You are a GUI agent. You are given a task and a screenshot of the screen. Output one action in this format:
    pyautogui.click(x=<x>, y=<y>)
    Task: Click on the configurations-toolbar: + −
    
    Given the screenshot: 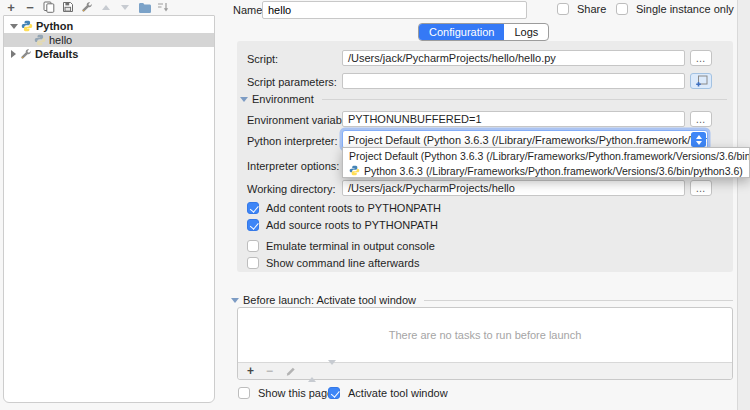 What is the action you would take?
    pyautogui.click(x=87, y=7)
    